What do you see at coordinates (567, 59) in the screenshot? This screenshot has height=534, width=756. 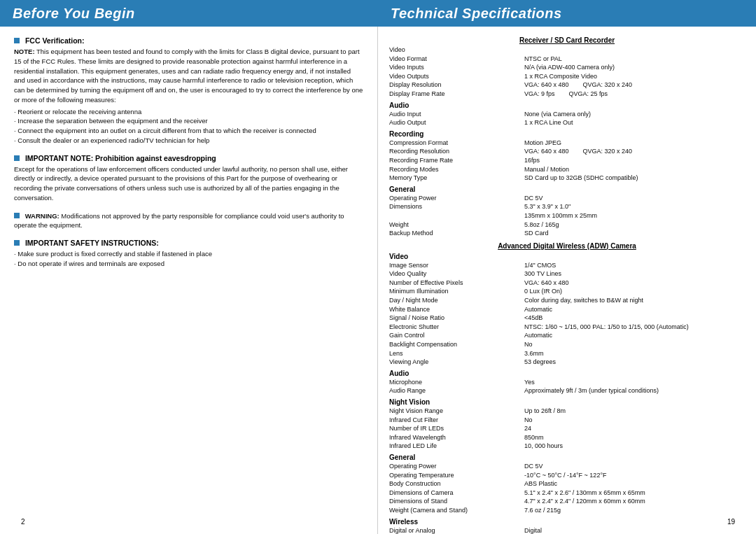 I see `spec-row-video-format: Video Format NTSC or PAL` at bounding box center [567, 59].